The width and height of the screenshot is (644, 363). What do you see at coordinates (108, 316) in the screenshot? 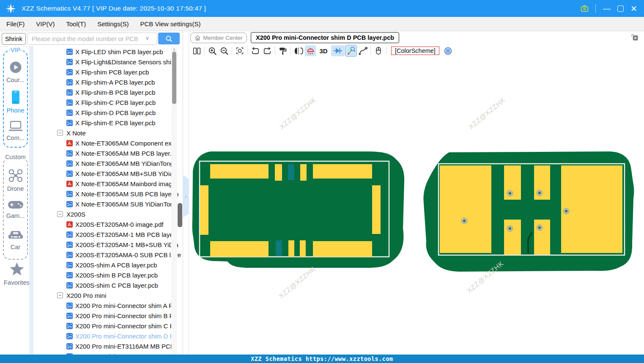
I see `tree-item: X200 Pro mini-Connector shim B P` at bounding box center [108, 316].